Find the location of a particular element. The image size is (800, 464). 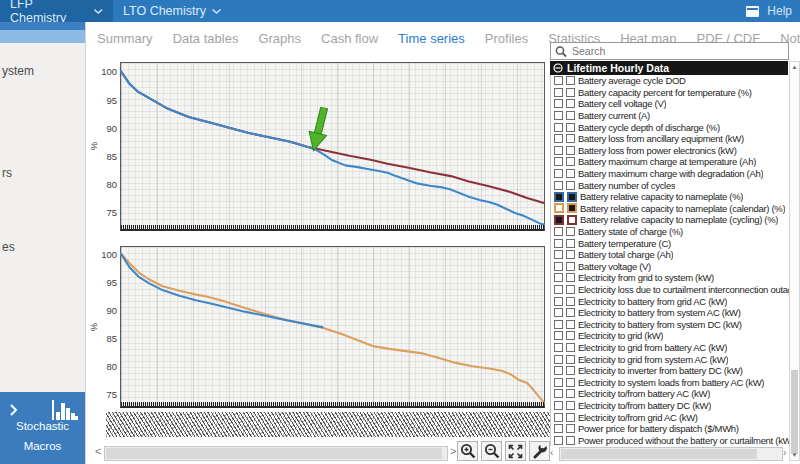

variable-vertical-scrollbar: ▲ ▼ is located at coordinates (794, 261).